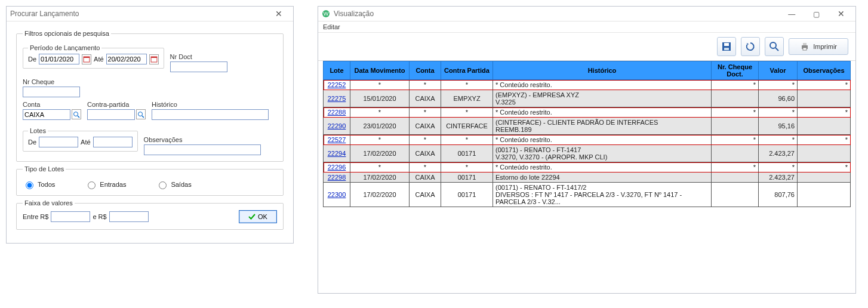 This screenshot has height=308, width=868. Describe the element at coordinates (824, 70) in the screenshot. I see `col-obs: Observações` at that location.